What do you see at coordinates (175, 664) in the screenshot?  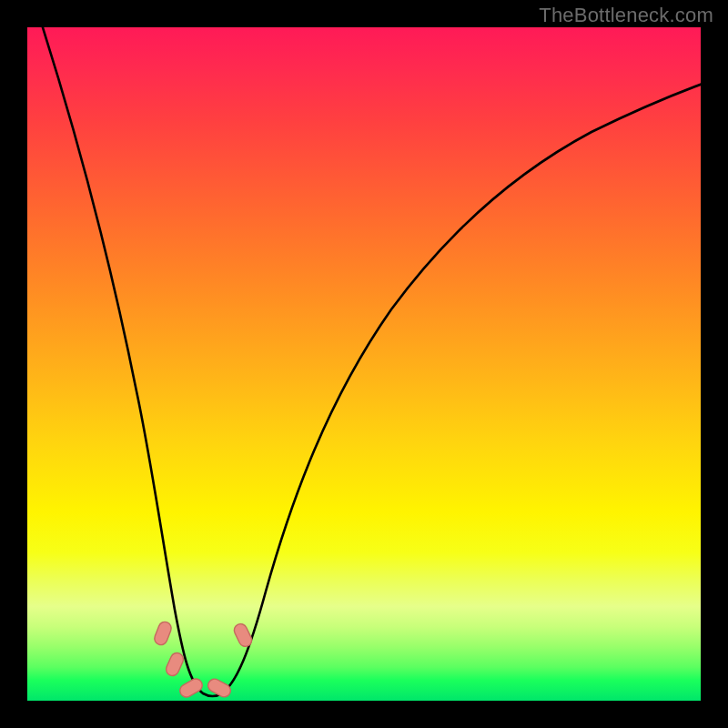 I see `marker-left-shoulder-lower` at bounding box center [175, 664].